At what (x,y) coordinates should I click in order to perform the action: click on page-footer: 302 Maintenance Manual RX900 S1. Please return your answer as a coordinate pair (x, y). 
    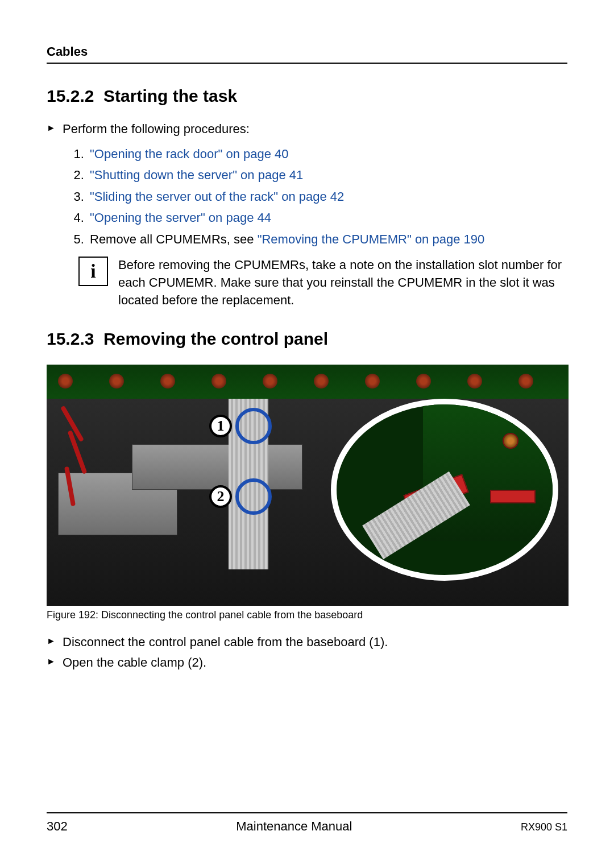
    Looking at the image, I should click on (307, 823).